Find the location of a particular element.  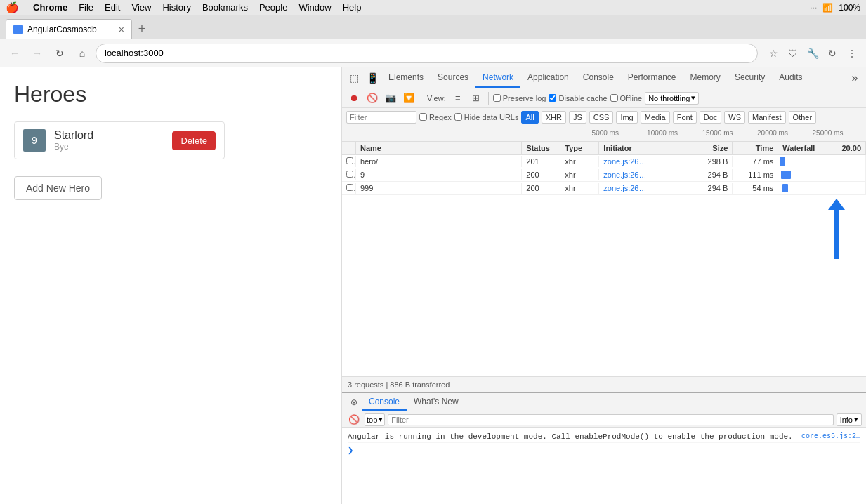

tab-console-output: Console is located at coordinates (384, 402).